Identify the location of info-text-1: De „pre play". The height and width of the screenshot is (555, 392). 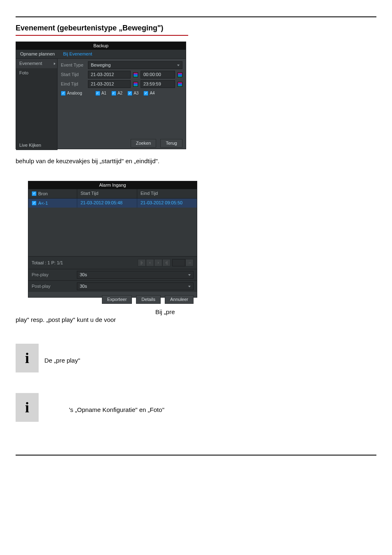
(62, 358).